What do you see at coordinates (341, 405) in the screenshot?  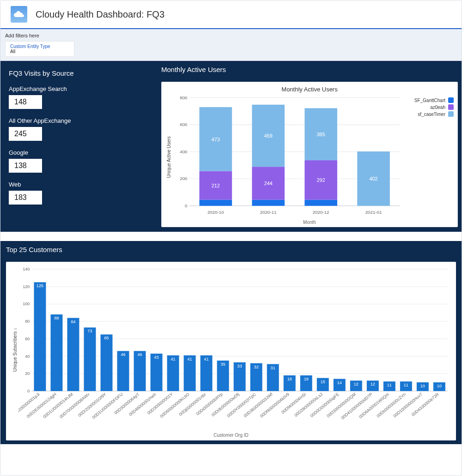 I see `svg-text: 00D30000000DQM` at bounding box center [341, 405].